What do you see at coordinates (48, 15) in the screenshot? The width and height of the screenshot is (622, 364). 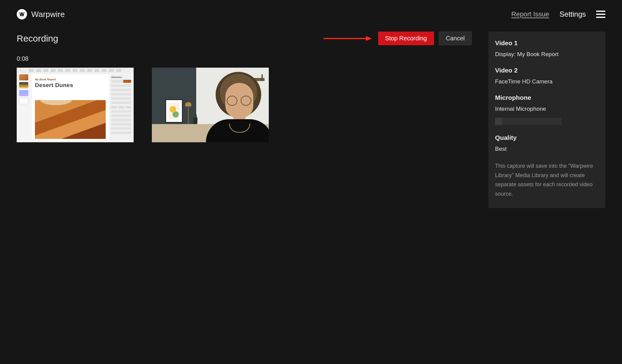 I see `brand-name: Warpwire` at bounding box center [48, 15].